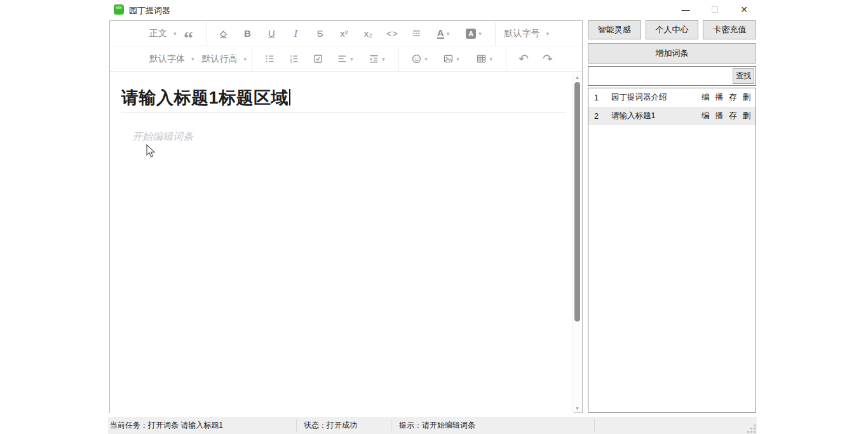 The height and width of the screenshot is (434, 868). What do you see at coordinates (715, 10) in the screenshot?
I see `window-controls: — ✕` at bounding box center [715, 10].